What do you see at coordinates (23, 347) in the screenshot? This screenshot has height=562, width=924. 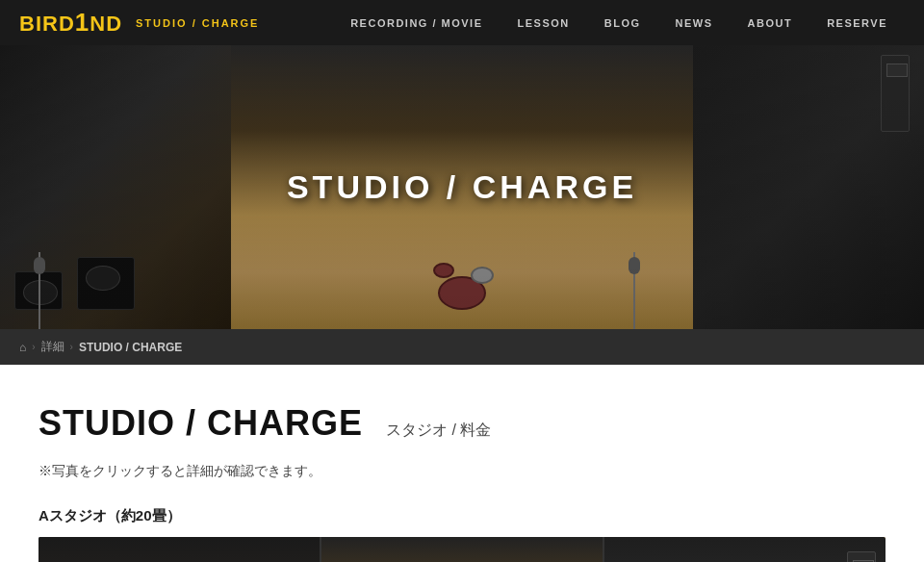 I see `home-icon: ⌂` at bounding box center [23, 347].